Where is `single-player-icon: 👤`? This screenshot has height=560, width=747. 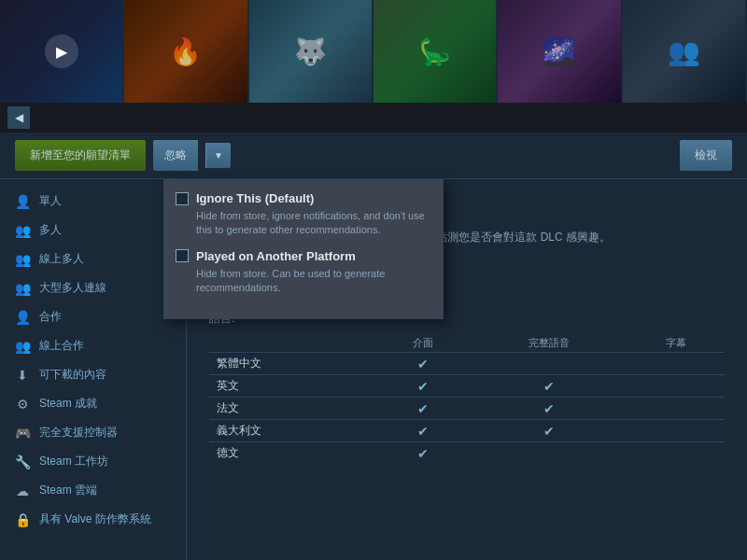
single-player-icon: 👤 is located at coordinates (22, 202).